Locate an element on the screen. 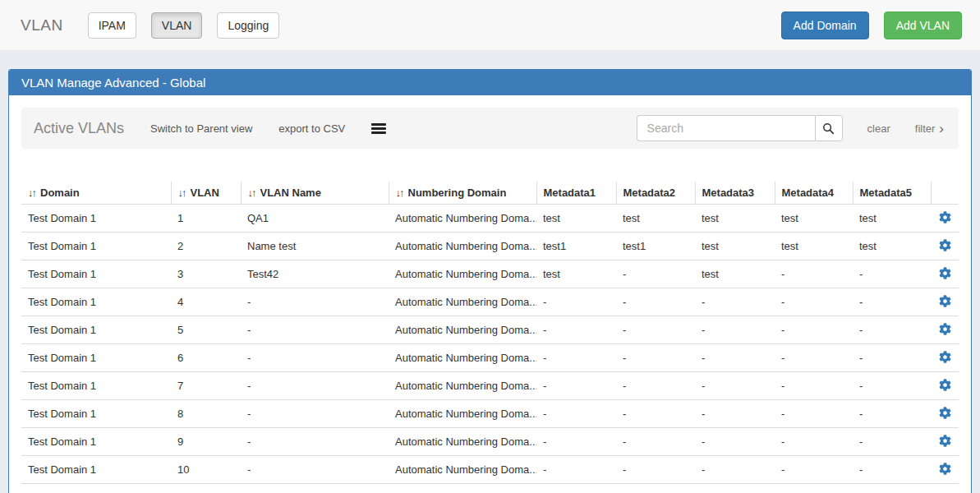  table-cell: 4 is located at coordinates (205, 302).